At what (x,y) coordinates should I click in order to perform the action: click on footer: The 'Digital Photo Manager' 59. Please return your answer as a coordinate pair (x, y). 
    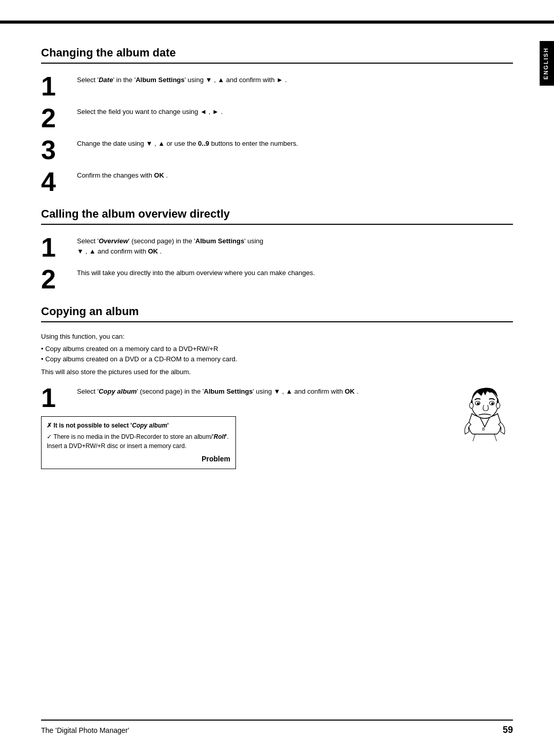
    Looking at the image, I should click on (277, 728).